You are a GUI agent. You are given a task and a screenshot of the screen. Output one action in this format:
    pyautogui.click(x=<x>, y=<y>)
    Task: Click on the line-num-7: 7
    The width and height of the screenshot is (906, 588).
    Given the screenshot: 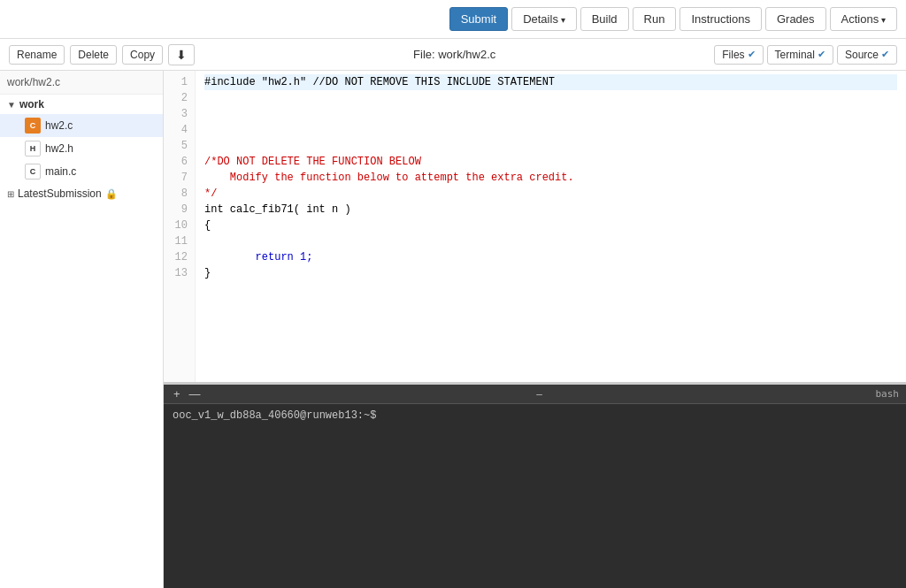 What is the action you would take?
    pyautogui.click(x=179, y=178)
    